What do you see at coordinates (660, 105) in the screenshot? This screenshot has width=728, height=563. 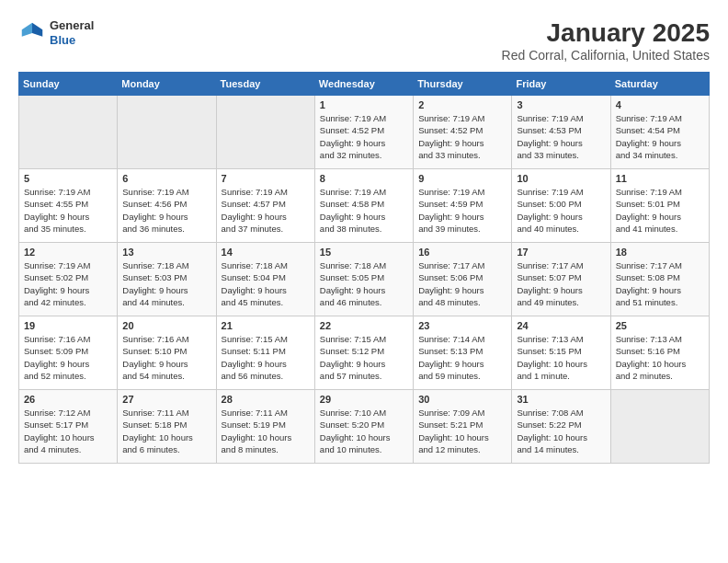 I see `day-number: 4` at bounding box center [660, 105].